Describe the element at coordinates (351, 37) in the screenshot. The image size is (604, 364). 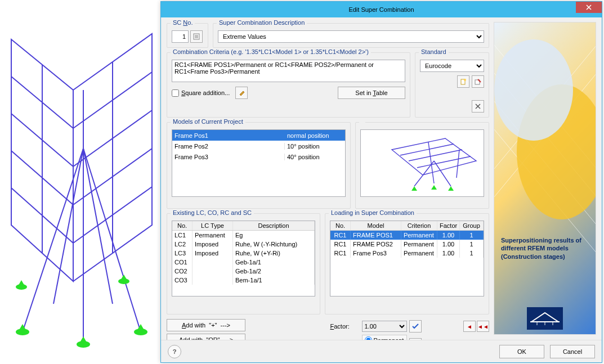
I see `description-select: Extreme Values` at that location.